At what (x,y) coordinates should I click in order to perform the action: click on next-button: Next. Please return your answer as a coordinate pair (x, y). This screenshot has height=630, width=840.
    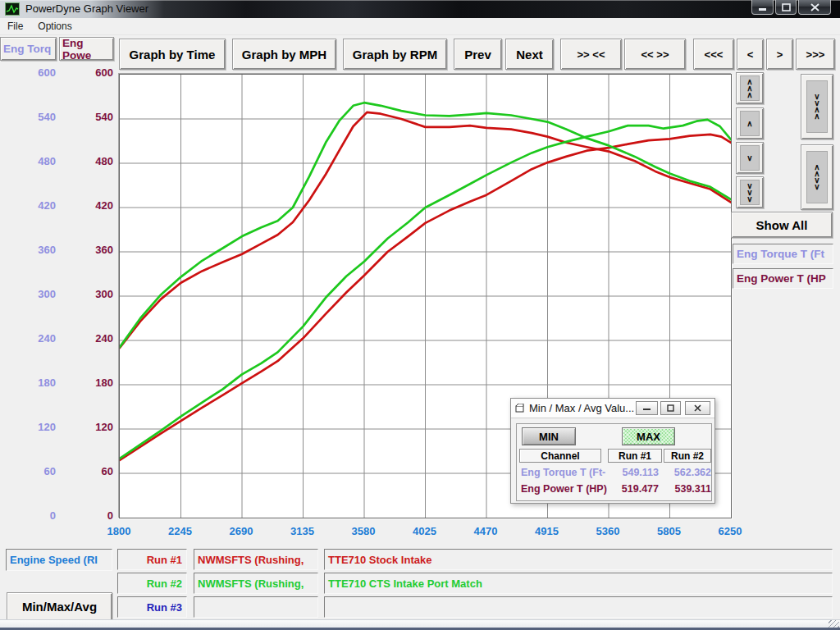
    Looking at the image, I should click on (530, 54).